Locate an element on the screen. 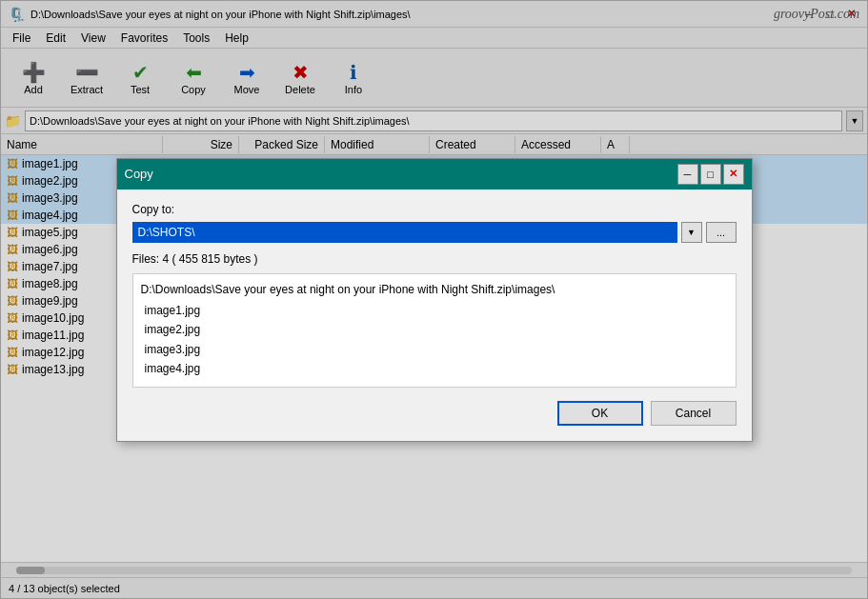  copy-path-input is located at coordinates (405, 232).